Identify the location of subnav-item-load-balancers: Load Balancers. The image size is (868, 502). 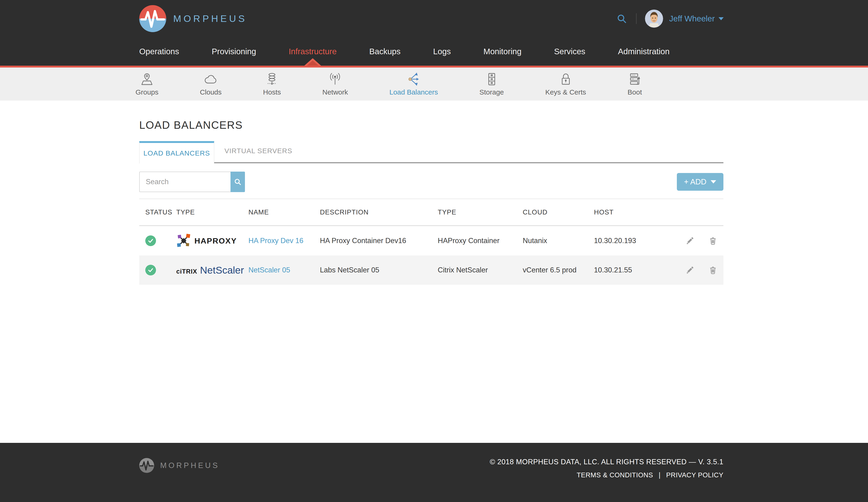
(414, 84).